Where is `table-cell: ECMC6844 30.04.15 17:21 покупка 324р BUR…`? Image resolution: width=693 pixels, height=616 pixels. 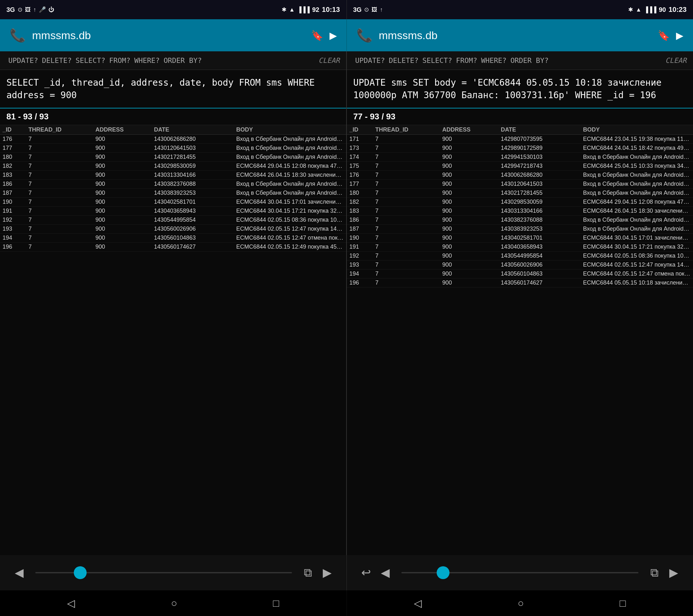 table-cell: ECMC6844 30.04.15 17:21 покупка 324р BUR… is located at coordinates (637, 247).